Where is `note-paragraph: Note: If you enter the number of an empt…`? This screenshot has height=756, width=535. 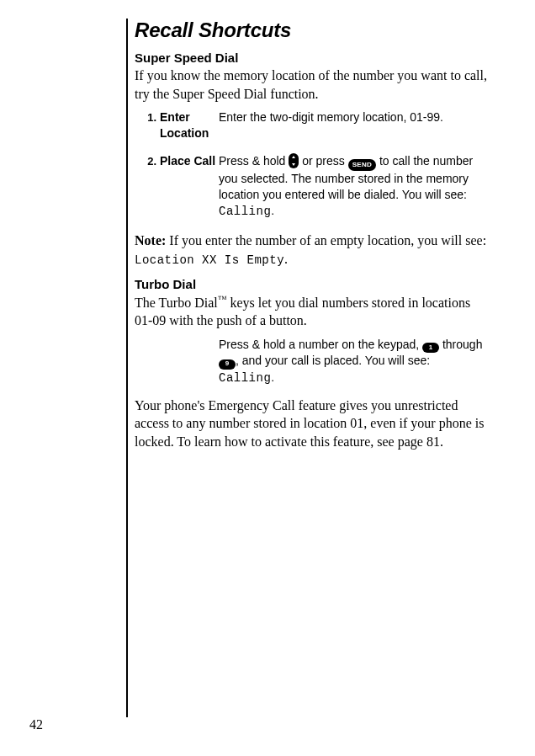 note-paragraph: Note: If you enter the number of an empt… is located at coordinates (311, 249).